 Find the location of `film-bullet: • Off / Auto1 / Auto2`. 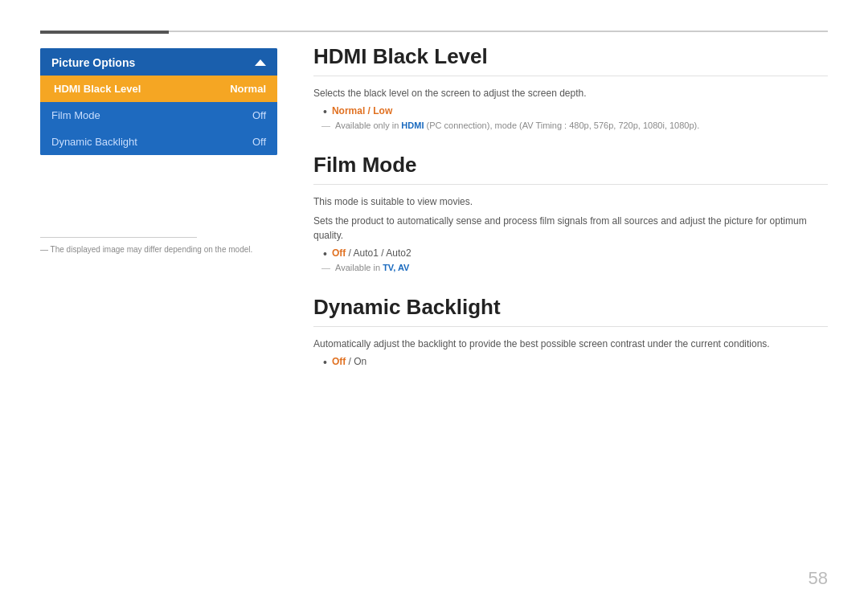

film-bullet: • Off / Auto1 / Auto2 is located at coordinates (575, 254).